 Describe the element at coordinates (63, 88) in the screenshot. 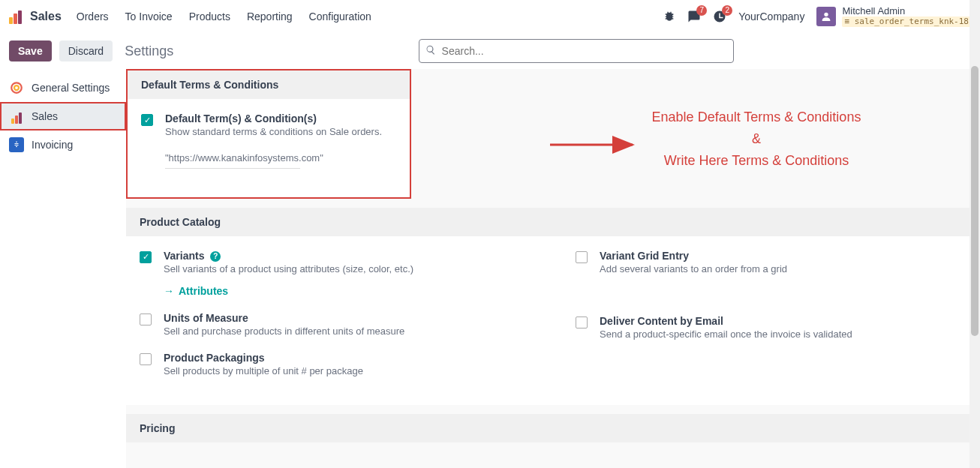

I see `sidebar-item-general-settings: General Settings` at that location.